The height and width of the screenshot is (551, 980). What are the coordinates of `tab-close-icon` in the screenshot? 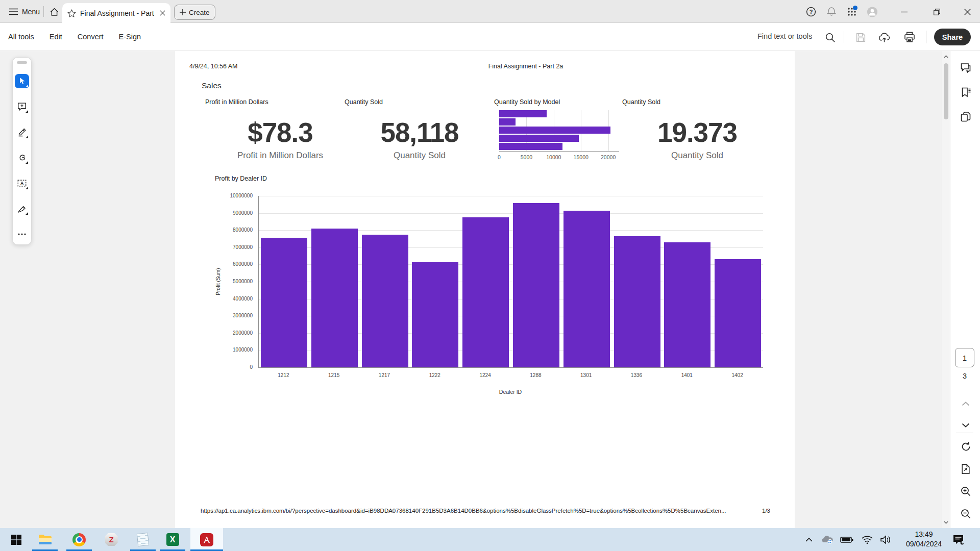 It's located at (162, 13).